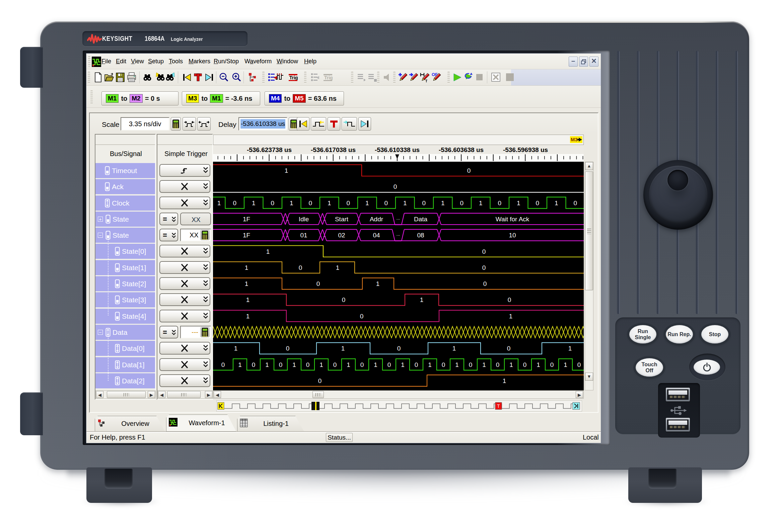 The height and width of the screenshot is (532, 782). What do you see at coordinates (377, 235) in the screenshot?
I see `svg-text: 04` at bounding box center [377, 235].